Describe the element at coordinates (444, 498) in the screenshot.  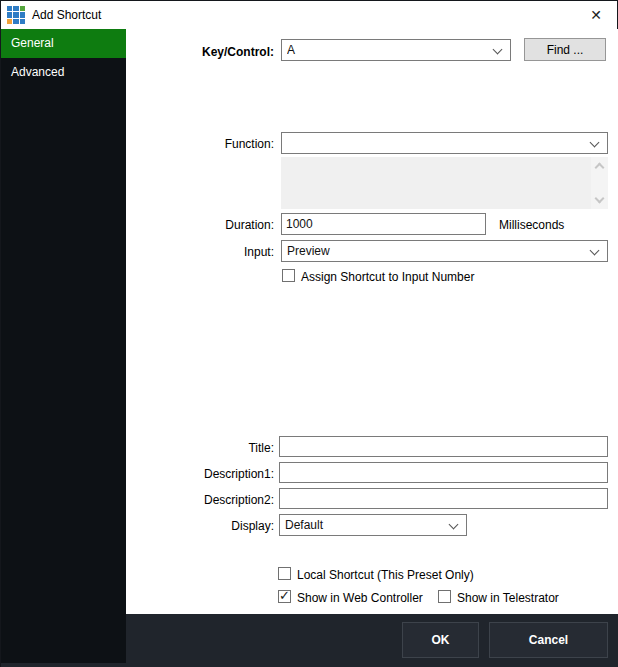
I see `description2-input` at that location.